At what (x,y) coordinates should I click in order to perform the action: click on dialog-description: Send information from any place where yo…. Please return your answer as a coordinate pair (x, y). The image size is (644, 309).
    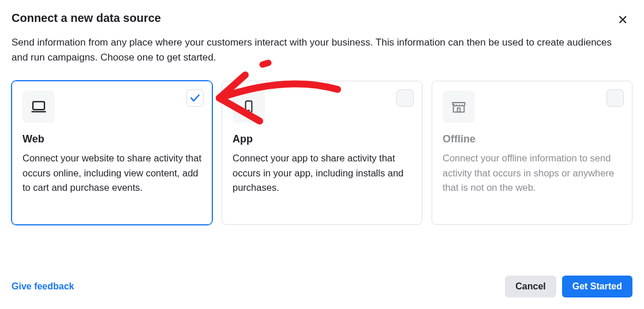
    Looking at the image, I should click on (317, 50).